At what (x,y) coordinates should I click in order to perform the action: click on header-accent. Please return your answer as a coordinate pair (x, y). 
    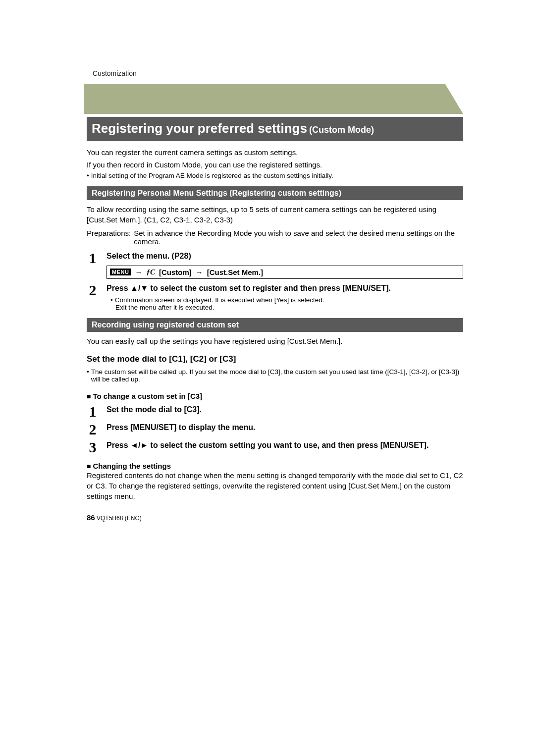
    Looking at the image, I should click on (273, 99).